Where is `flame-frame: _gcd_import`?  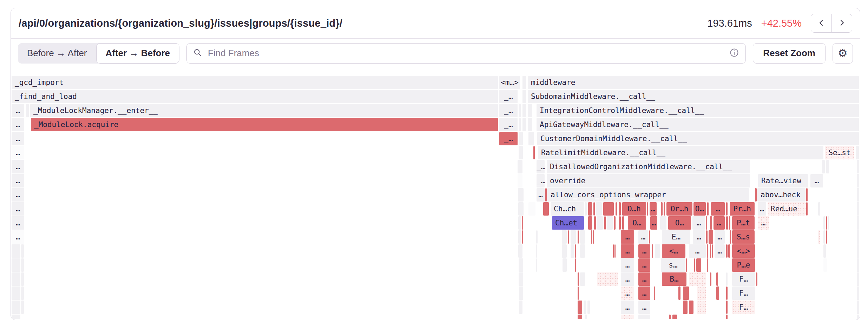
flame-frame: _gcd_import is located at coordinates (255, 83).